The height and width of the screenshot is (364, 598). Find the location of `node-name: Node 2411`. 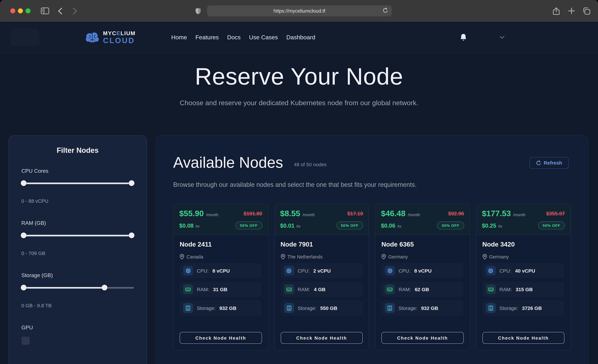

node-name: Node 2411 is located at coordinates (221, 245).